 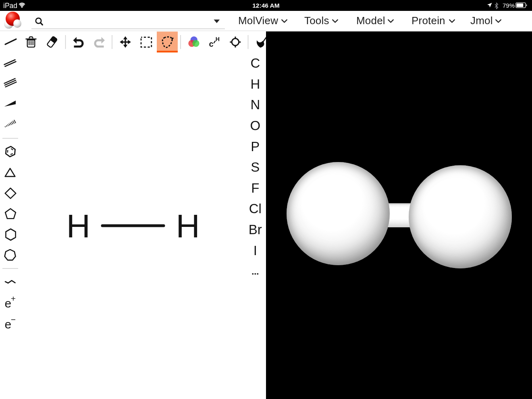 I want to click on svg-text: S, so click(x=255, y=167).